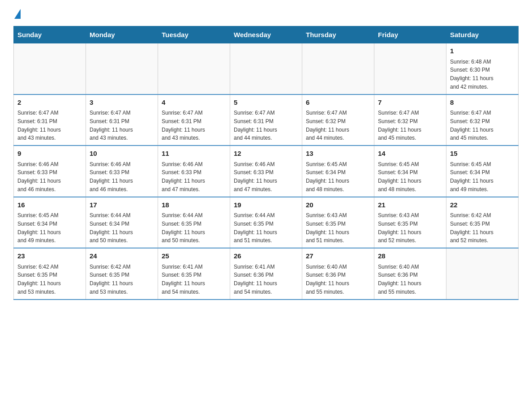 This screenshot has width=532, height=411. Describe the element at coordinates (483, 69) in the screenshot. I see `calendar-day-cell: 1Sunrise: 6:48 AM Sunset: 6:30 PM Daylig…` at that location.